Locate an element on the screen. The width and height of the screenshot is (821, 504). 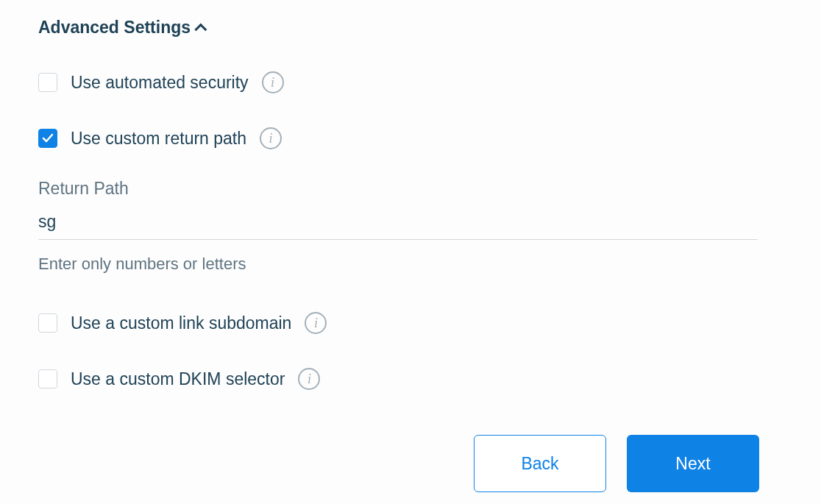
return-path-label: Return Path is located at coordinates (410, 188).